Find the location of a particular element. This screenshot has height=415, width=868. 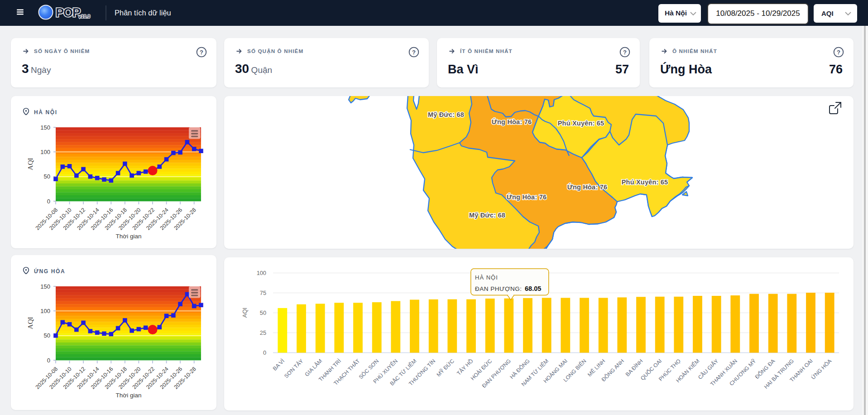

svg-text: POP is located at coordinates (68, 13).